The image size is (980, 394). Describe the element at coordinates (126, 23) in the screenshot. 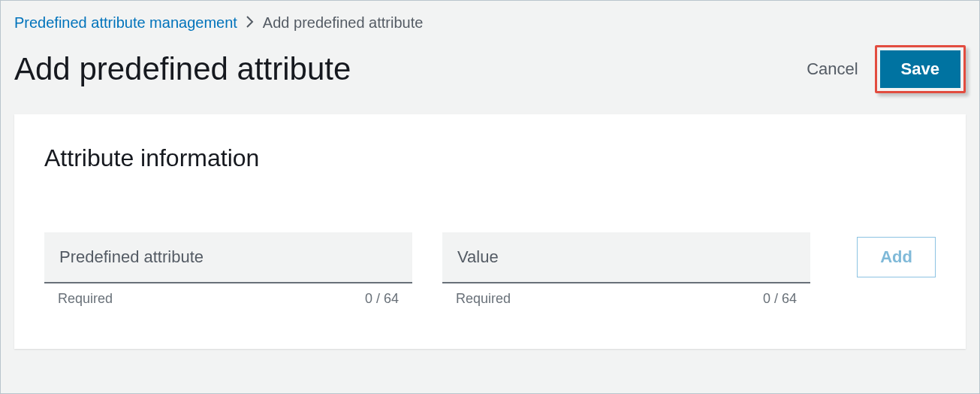

I see `breadcrumb-parent-link: Predefined attribute management` at that location.